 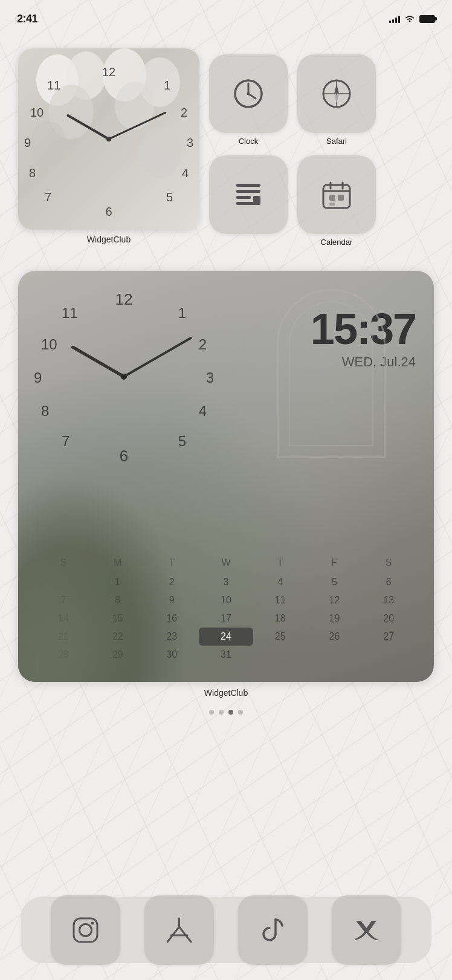 What do you see at coordinates (337, 100) in the screenshot?
I see `safari-app-item: Safari` at bounding box center [337, 100].